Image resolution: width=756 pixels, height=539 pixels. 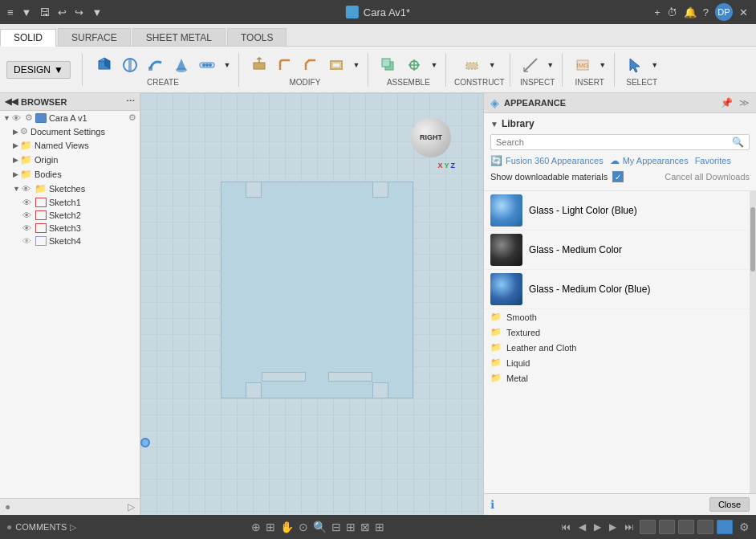 I want to click on modify-chamfer-btn, so click(x=311, y=65).